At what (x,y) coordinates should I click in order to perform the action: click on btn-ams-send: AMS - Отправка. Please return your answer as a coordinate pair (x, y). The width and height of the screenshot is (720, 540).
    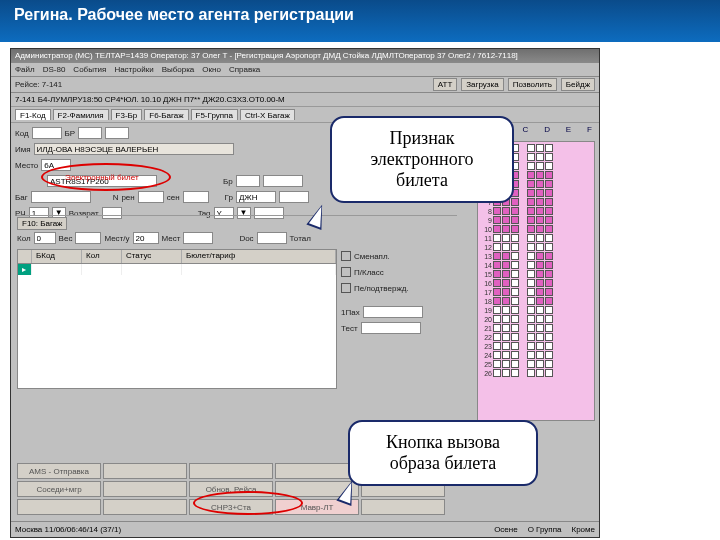
    Looking at the image, I should click on (59, 471).